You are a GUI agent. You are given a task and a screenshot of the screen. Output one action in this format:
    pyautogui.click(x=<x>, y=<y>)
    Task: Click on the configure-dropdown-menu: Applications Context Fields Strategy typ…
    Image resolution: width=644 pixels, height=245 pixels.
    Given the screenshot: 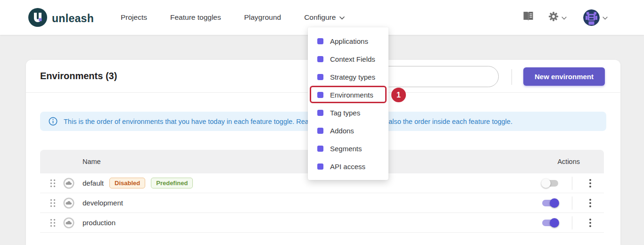 What is the action you would take?
    pyautogui.click(x=348, y=104)
    